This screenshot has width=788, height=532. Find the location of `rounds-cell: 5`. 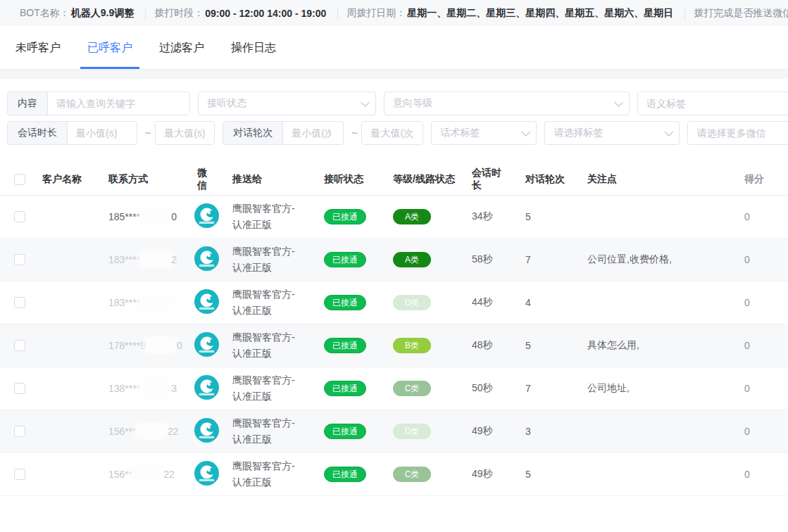

rounds-cell: 5 is located at coordinates (548, 217).